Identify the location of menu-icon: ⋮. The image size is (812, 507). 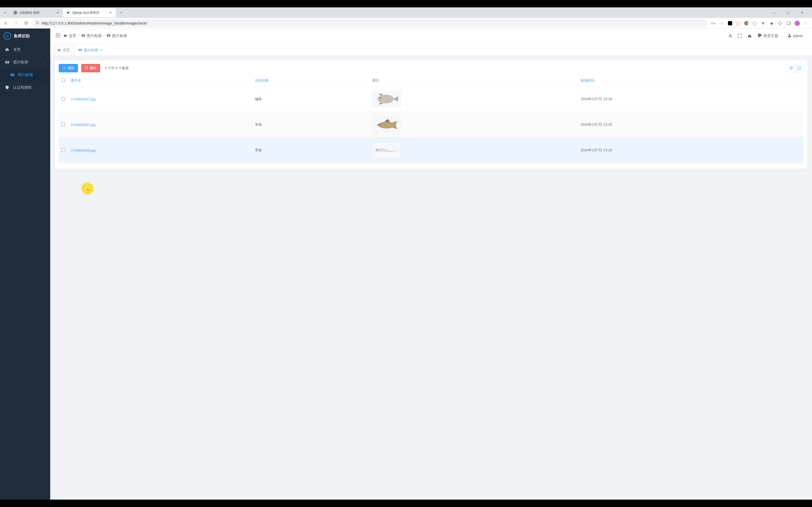
(806, 23).